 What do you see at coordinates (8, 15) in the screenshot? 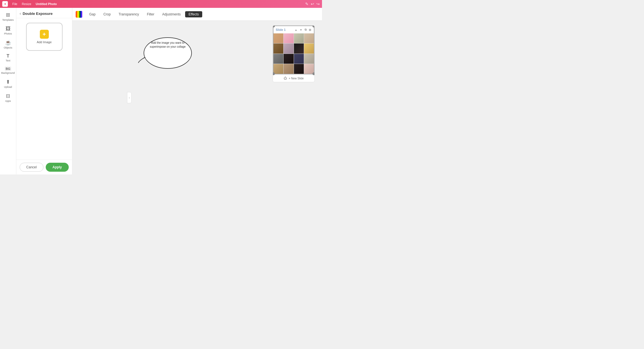
I see `templates-icon: ⊞` at bounding box center [8, 15].